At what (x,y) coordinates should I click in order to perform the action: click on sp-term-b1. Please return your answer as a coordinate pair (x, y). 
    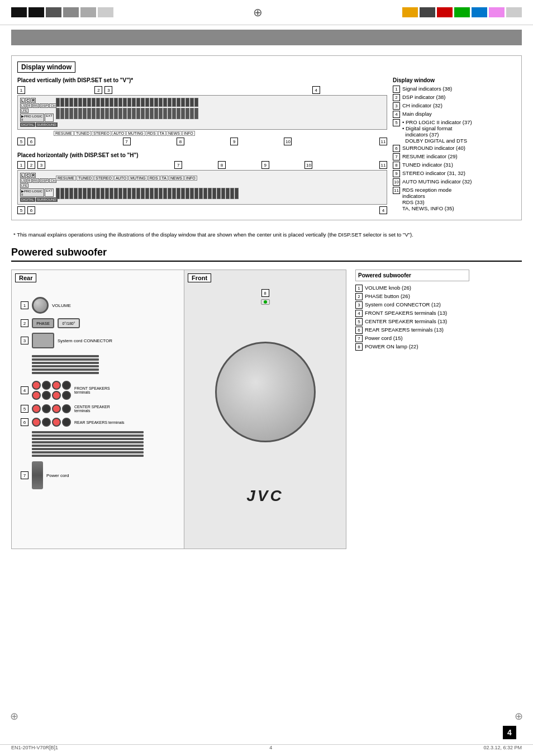
    Looking at the image, I should click on (46, 385).